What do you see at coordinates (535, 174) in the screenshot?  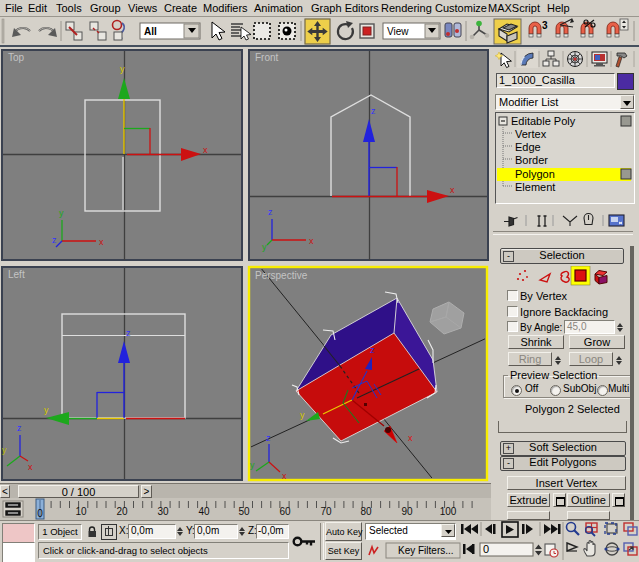 I see `svg-text: Polygon` at bounding box center [535, 174].